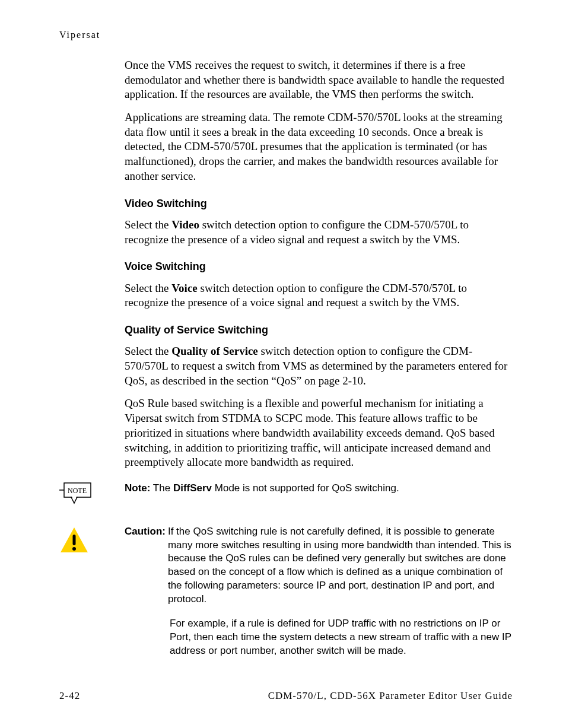 This screenshot has height=728, width=566. Describe the element at coordinates (319, 233) in the screenshot. I see `paragraph: Select the Video switch detection option…` at that location.